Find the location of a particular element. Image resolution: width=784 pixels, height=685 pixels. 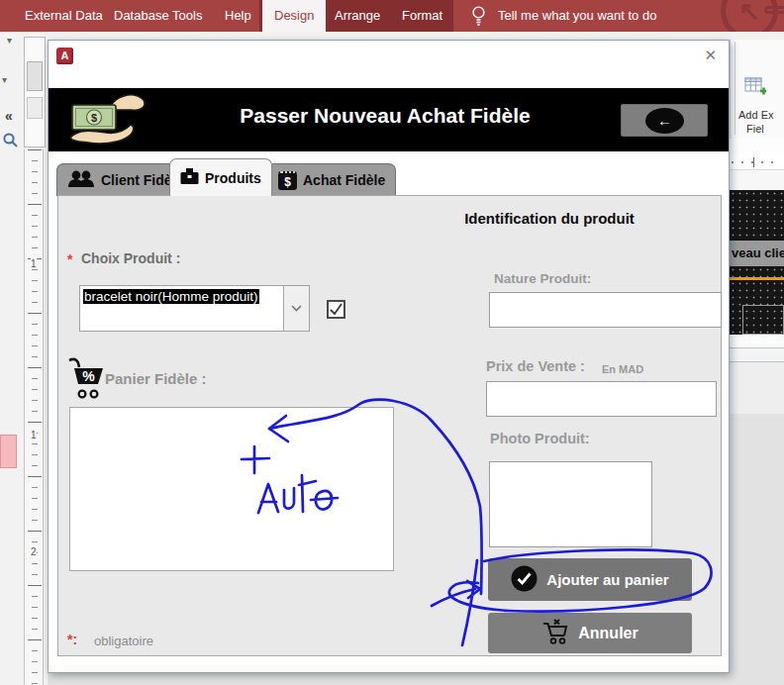

design-canvas-gap is located at coordinates (756, 180).